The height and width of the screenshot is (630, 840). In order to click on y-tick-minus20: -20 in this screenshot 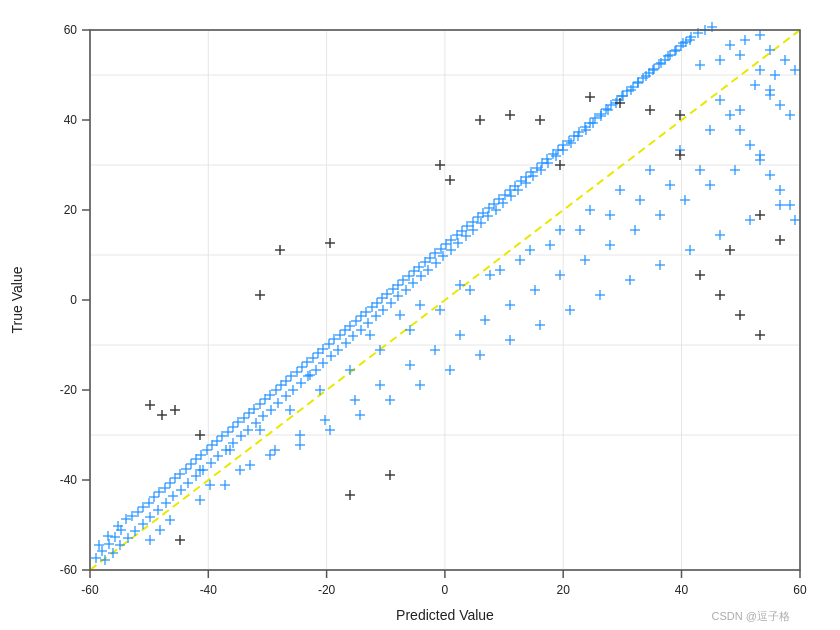, I will do `click(69, 390)`.